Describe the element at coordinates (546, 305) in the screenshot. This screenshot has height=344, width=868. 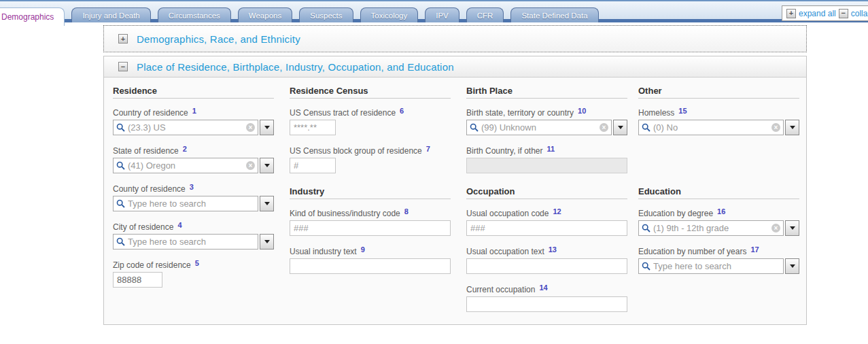
I see `current-occupation-input` at that location.